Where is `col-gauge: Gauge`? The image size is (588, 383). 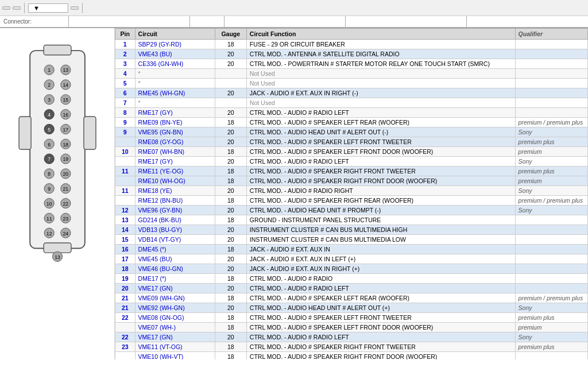
col-gauge: Gauge is located at coordinates (231, 34).